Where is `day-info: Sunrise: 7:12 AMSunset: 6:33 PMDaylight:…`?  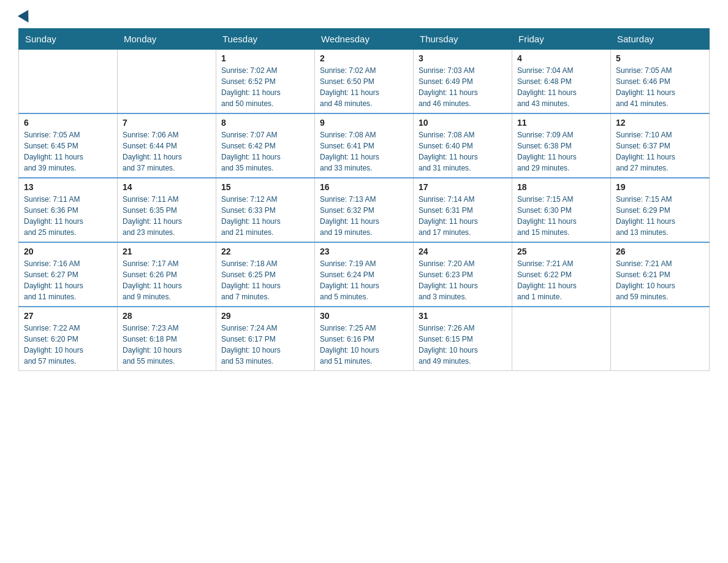
day-info: Sunrise: 7:12 AMSunset: 6:33 PMDaylight:… is located at coordinates (265, 216).